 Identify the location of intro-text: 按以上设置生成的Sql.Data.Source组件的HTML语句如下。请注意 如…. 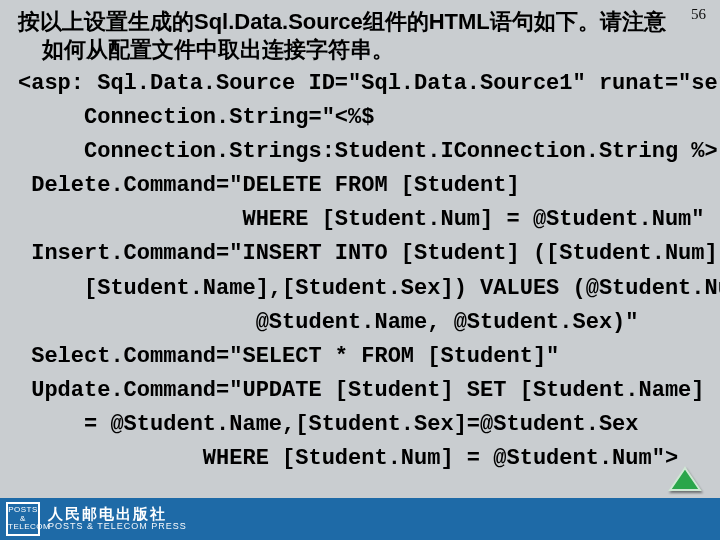
(349, 36).